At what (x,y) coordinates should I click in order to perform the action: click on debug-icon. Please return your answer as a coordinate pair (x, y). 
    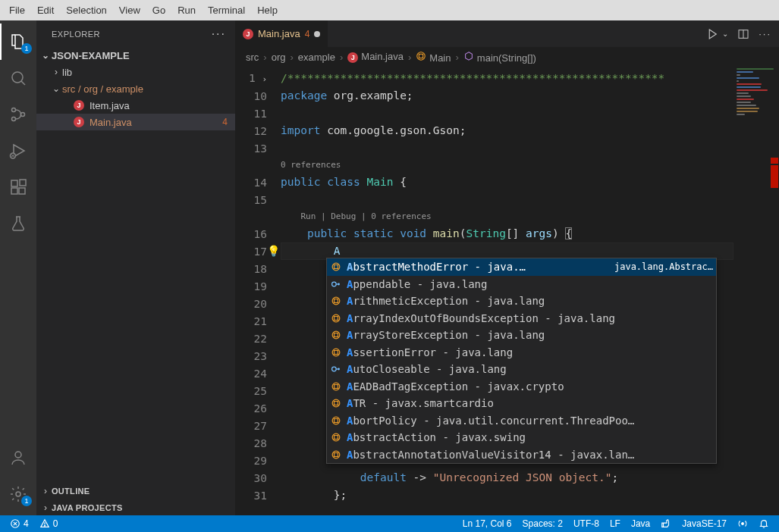
    Looking at the image, I should click on (18, 151).